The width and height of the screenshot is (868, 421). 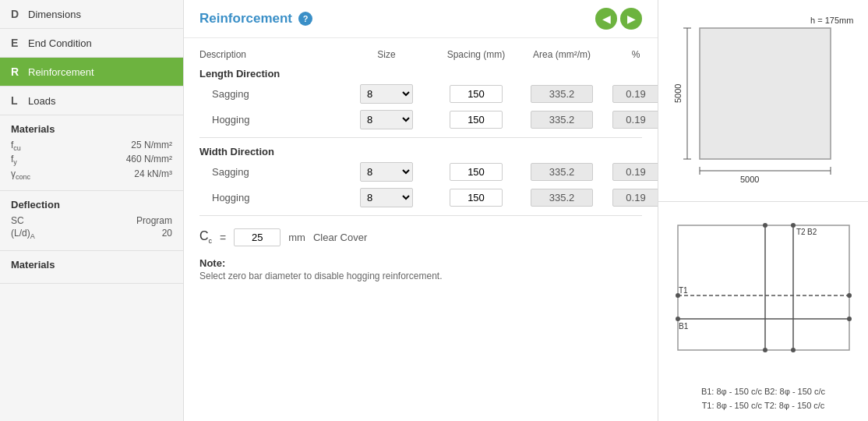 I want to click on help-button: ?, so click(x=305, y=19).